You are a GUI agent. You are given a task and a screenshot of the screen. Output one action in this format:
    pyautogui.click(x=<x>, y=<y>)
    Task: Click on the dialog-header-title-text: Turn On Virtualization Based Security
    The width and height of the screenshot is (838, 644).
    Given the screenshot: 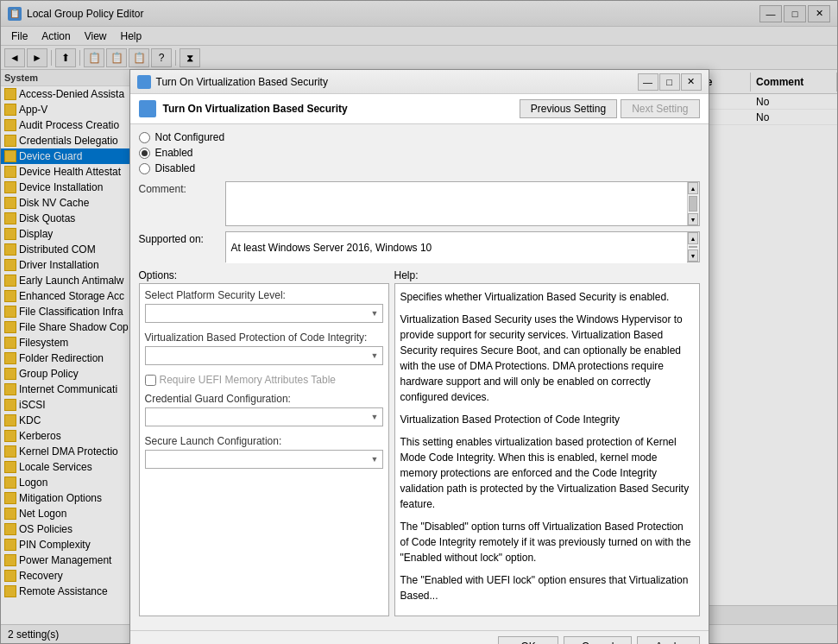 What is the action you would take?
    pyautogui.click(x=255, y=109)
    